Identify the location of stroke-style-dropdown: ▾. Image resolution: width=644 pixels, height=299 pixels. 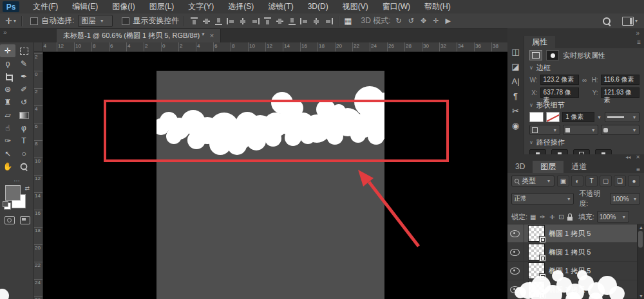
(622, 117).